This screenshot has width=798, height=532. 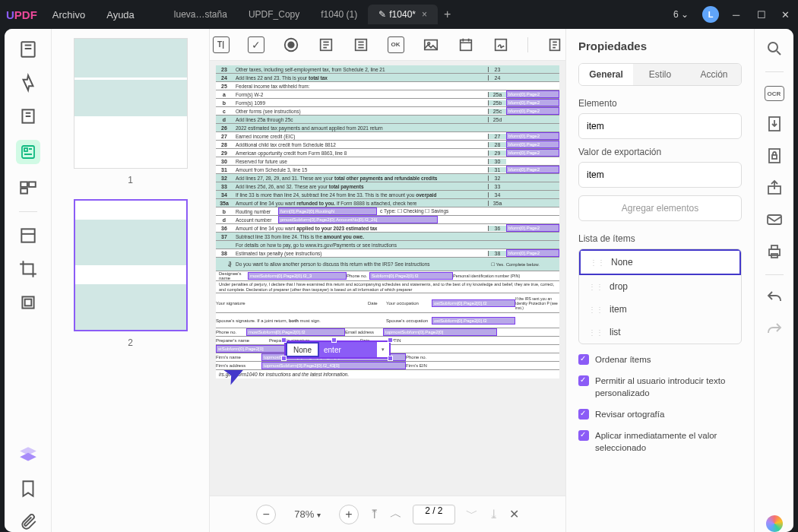 I want to click on form-field: topmostSubform[0].Page2[0].f2_43[0], so click(x=334, y=366).